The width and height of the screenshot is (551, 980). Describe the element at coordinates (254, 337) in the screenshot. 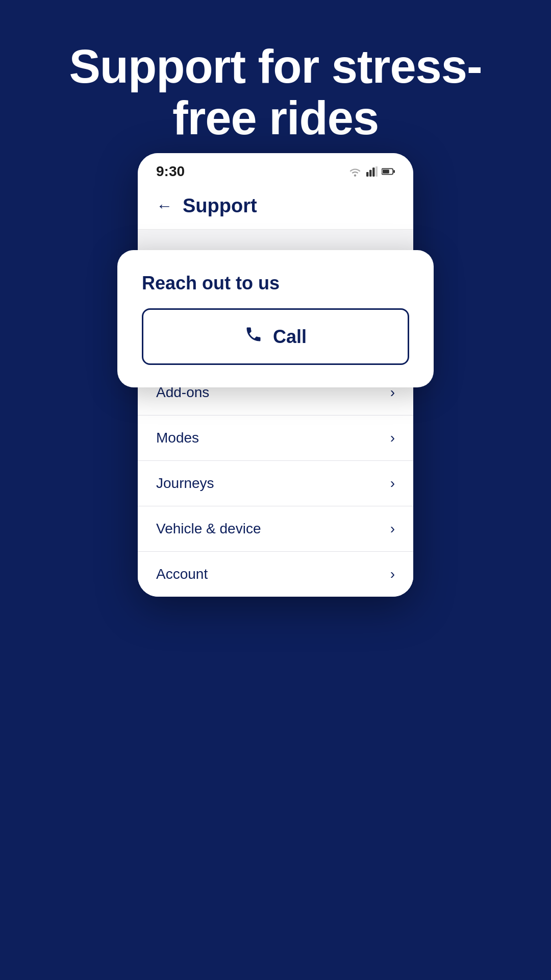

I see `phone-icon` at that location.